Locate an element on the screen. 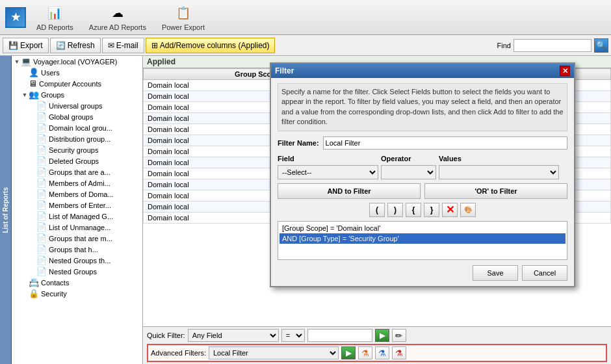 This screenshot has width=611, height=364. tree-item-distribution: 📄 Distribution group... is located at coordinates (77, 139).